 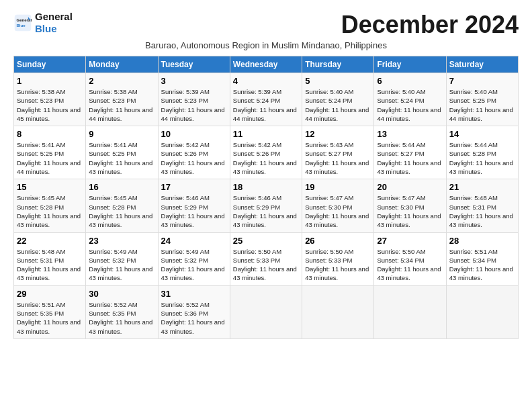 I want to click on calendar-cell: 3Sunrise: 5:39 AMSunset: 5:23 PMDaylight…, so click(x=193, y=99).